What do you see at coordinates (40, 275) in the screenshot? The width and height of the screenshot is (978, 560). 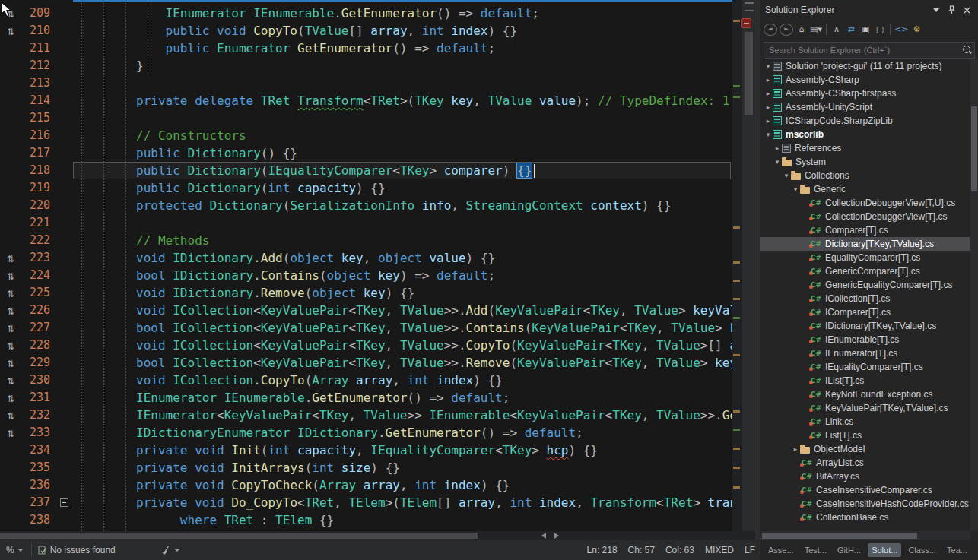 I see `line-number-224: 224` at bounding box center [40, 275].